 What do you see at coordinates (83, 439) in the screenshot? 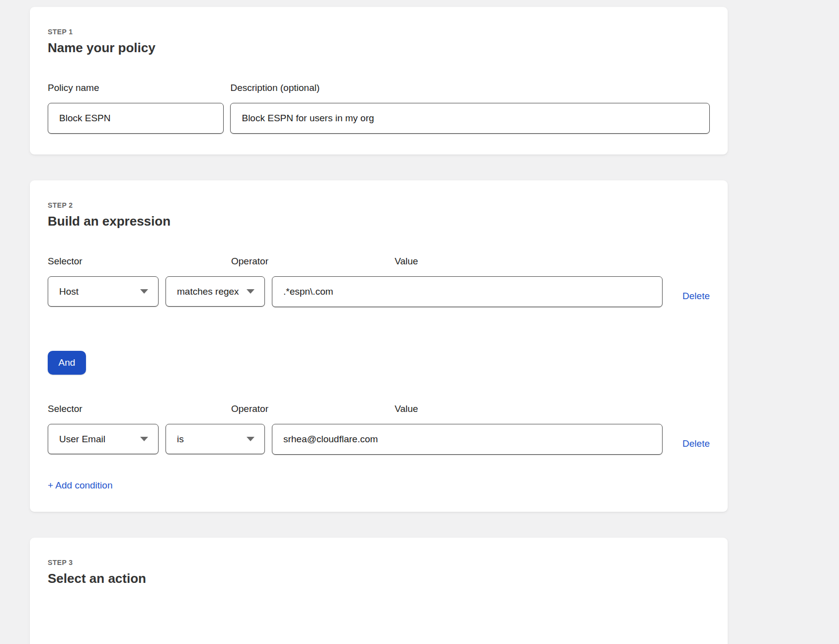
I see `selector-dropdown-2-value: User Email` at bounding box center [83, 439].